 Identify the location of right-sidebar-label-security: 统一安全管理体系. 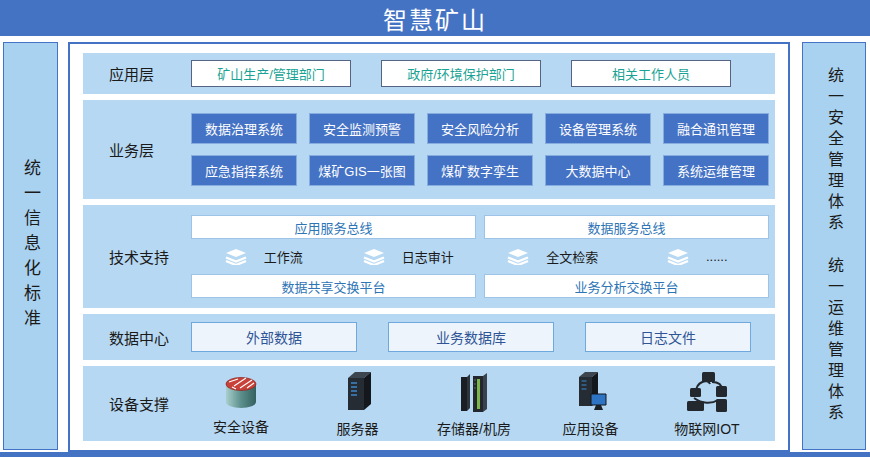
(834, 151).